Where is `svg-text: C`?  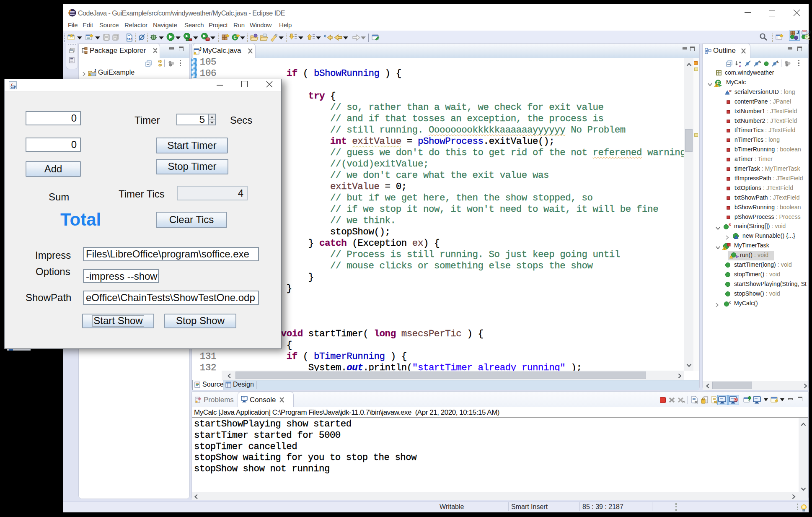 svg-text: C is located at coordinates (235, 38).